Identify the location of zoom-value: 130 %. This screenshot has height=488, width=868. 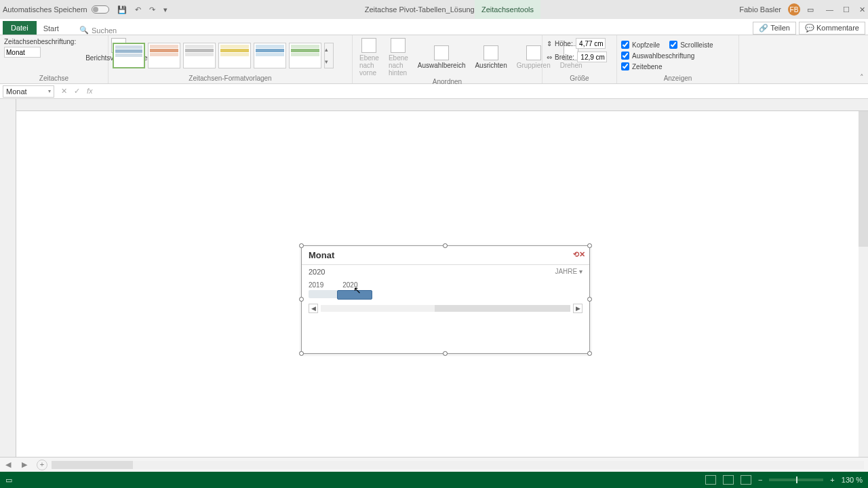
(852, 480).